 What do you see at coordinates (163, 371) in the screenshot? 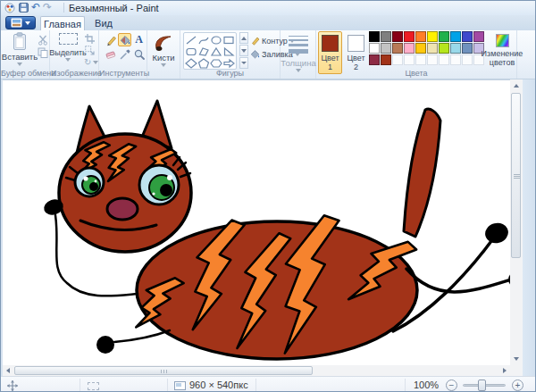
I see `horizontal-scroll-thumb` at bounding box center [163, 371].